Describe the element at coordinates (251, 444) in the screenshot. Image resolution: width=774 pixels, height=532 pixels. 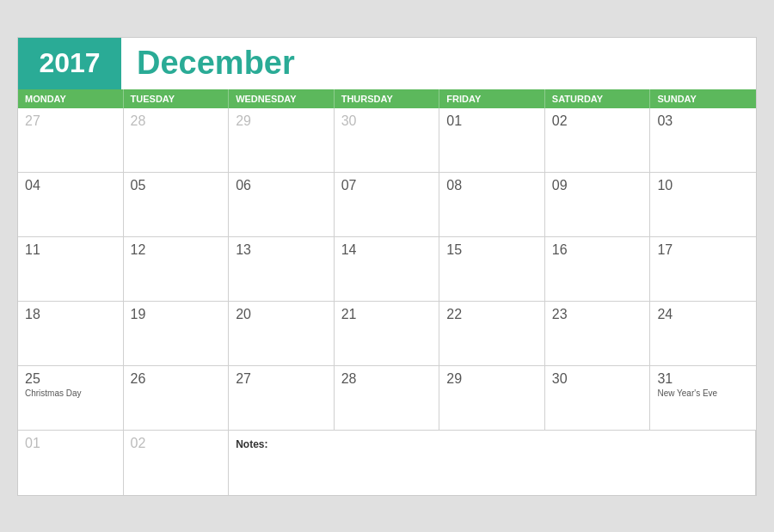
I see `notes-label: Notes:` at that location.